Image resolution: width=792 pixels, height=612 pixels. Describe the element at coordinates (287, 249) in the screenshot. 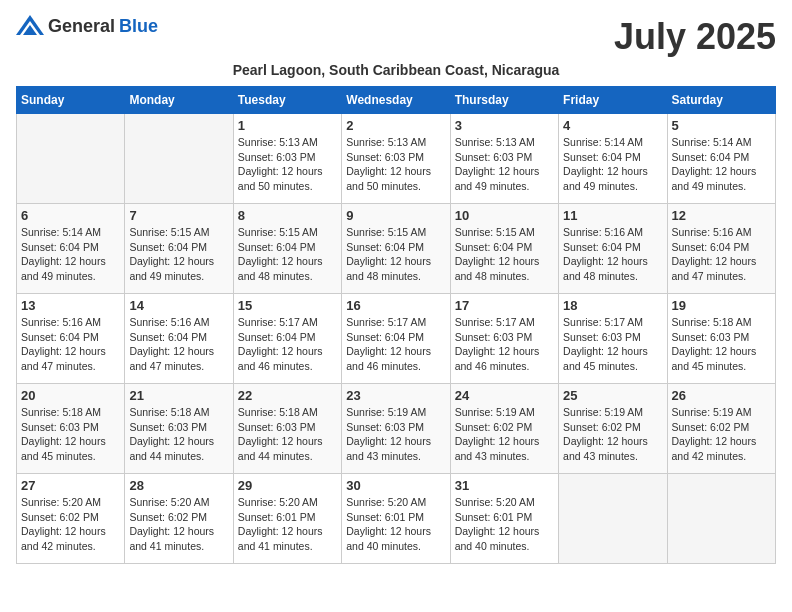

I see `calendar-cell: 8Sunrise: 5:15 AM Sunset: 6:04 PM Daylig…` at that location.